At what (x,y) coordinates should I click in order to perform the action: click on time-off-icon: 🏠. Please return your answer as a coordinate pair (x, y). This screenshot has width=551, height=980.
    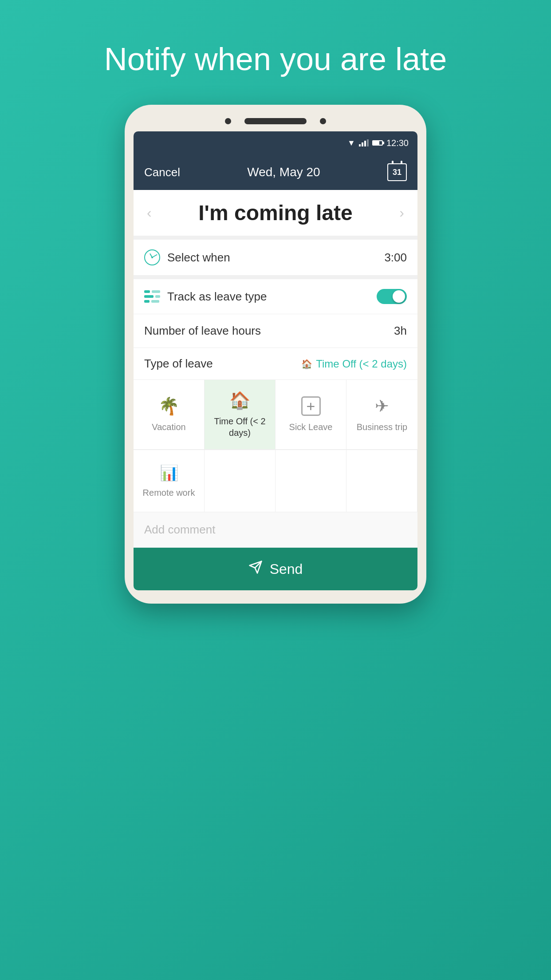
    Looking at the image, I should click on (240, 400).